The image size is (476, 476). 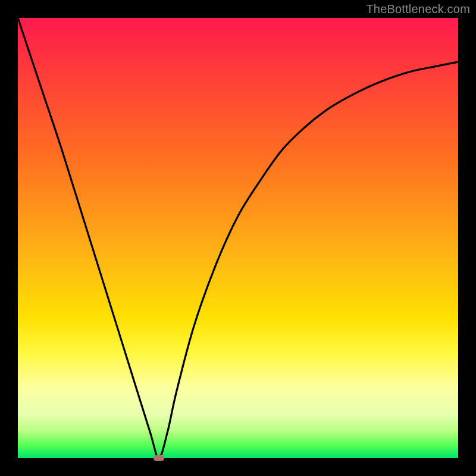 What do you see at coordinates (418, 10) in the screenshot?
I see `watermark-text: TheBottleneck.com` at bounding box center [418, 10].